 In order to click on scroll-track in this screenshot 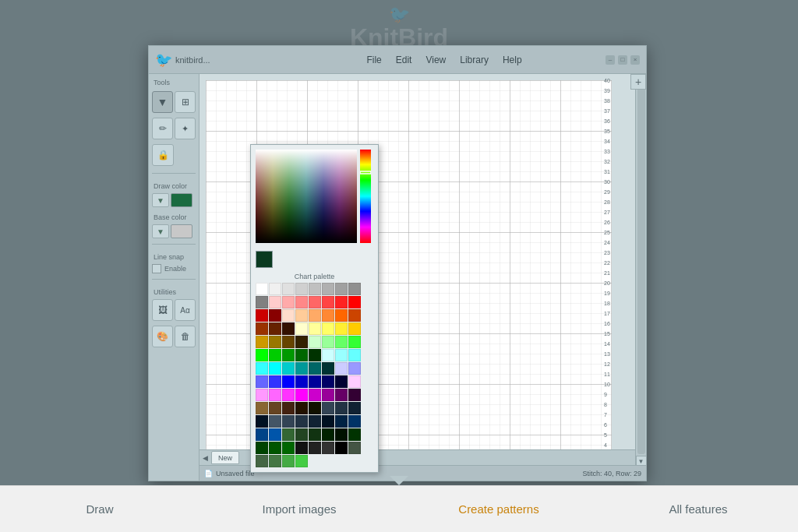, I will do `click(641, 270)`.